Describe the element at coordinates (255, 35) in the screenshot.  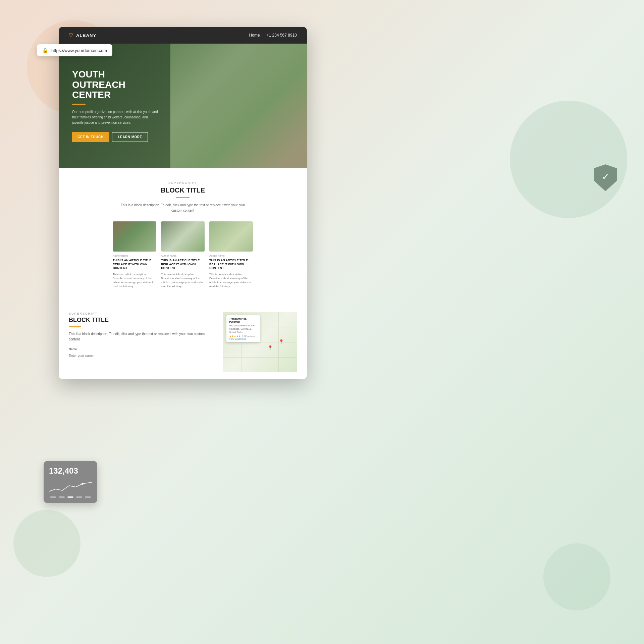
I see `nav-home: Home` at that location.